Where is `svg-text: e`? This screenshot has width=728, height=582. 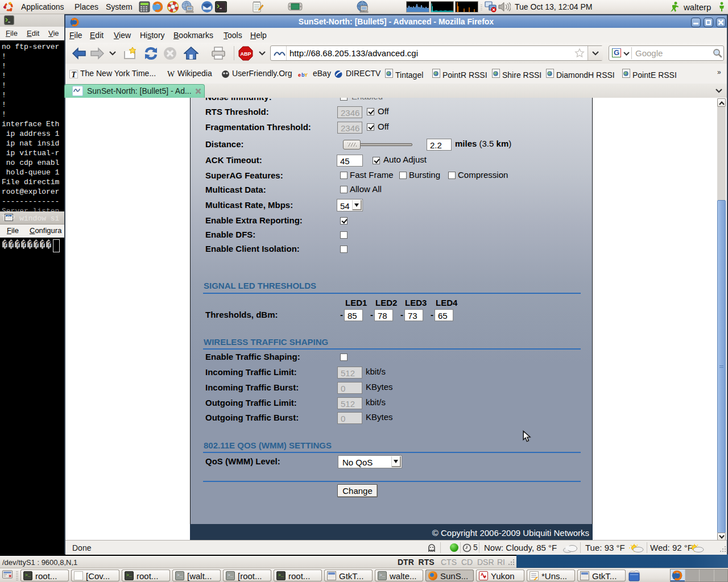
svg-text: e is located at coordinates (299, 75).